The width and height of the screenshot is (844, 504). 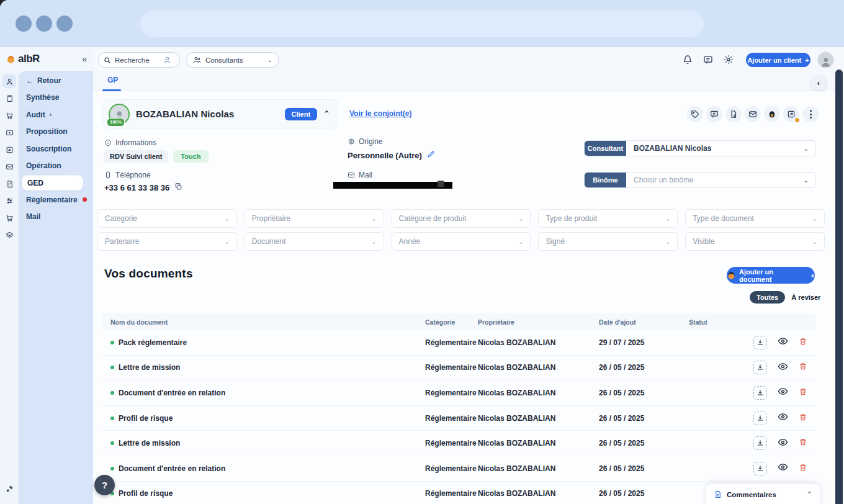 What do you see at coordinates (422, 24) in the screenshot?
I see `address-bar` at bounding box center [422, 24].